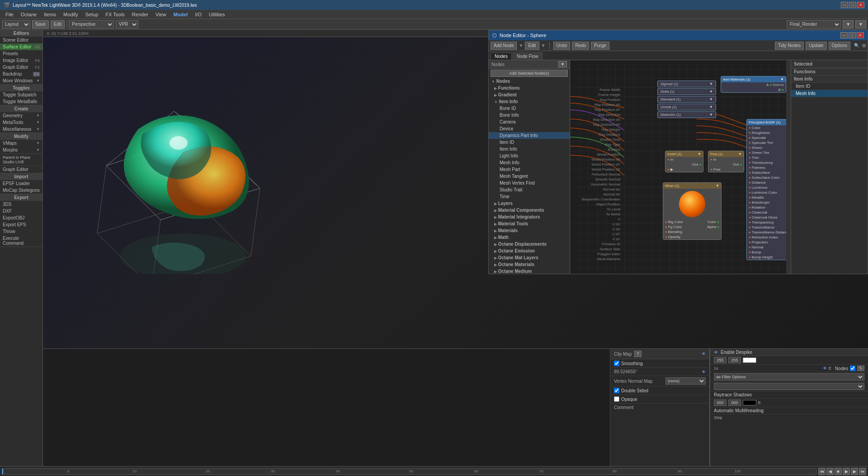 This screenshot has height=476, width=868. I want to click on sidebar-toggle-subpatch: Toggle Subpatch, so click(21, 95).